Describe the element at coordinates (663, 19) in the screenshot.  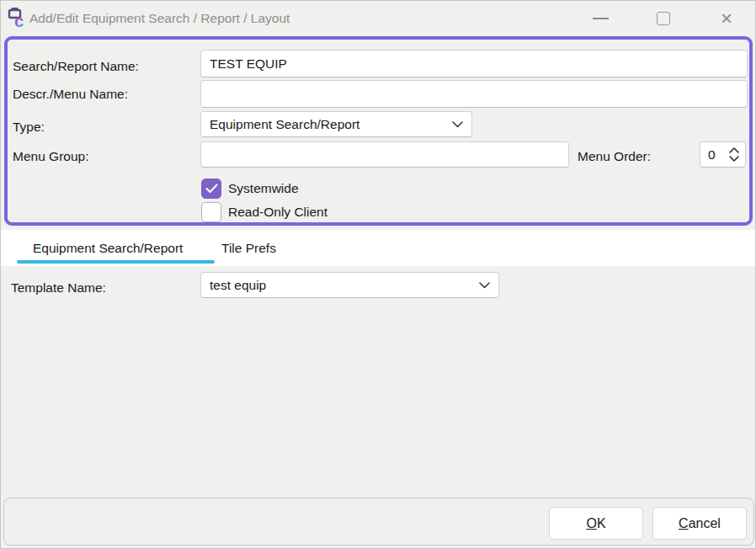
I see `maximize-button` at that location.